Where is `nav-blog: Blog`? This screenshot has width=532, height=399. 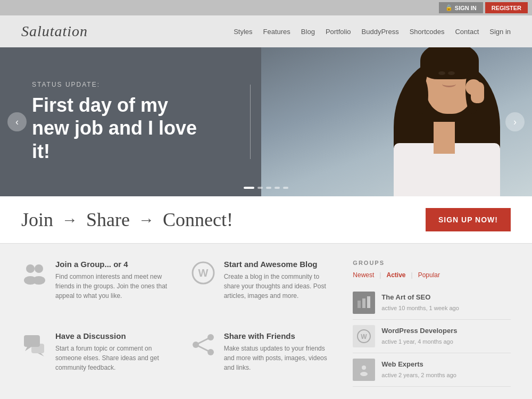 nav-blog: Blog is located at coordinates (308, 32).